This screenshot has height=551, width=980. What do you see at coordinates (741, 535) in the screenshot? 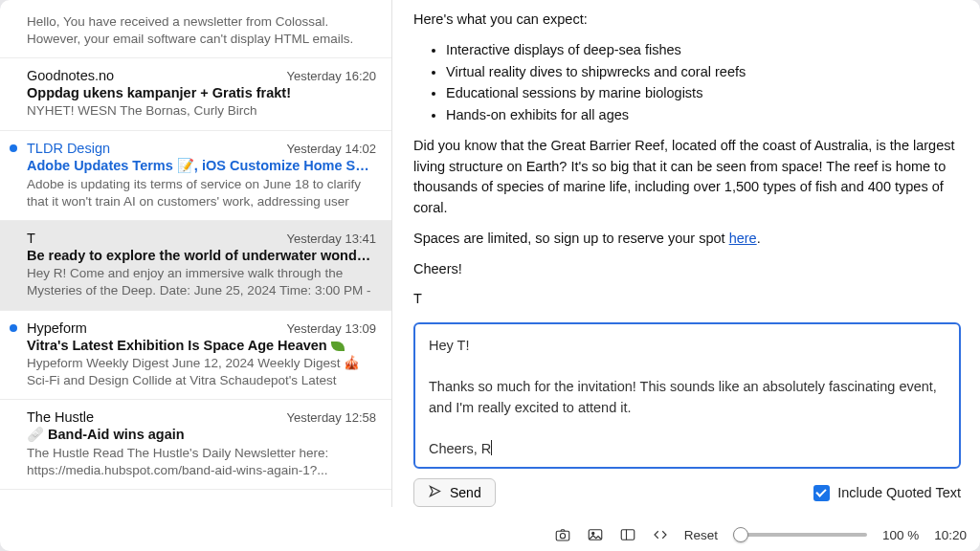
I see `slider-knob` at bounding box center [741, 535].